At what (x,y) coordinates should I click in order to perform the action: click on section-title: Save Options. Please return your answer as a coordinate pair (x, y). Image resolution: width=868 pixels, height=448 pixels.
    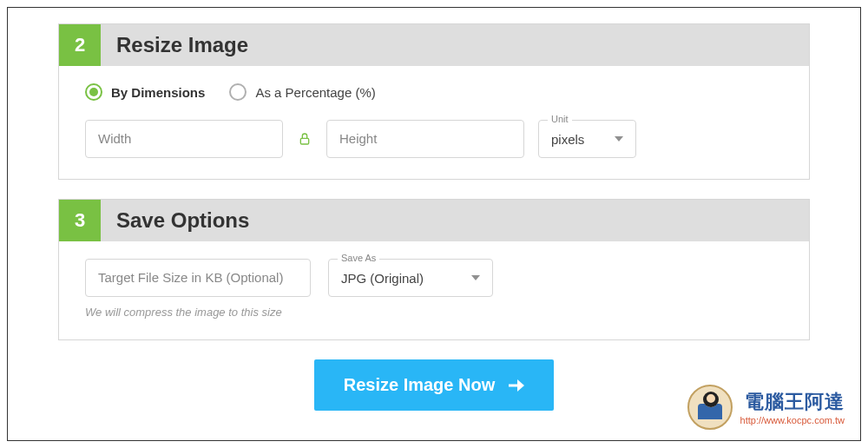
    Looking at the image, I should click on (175, 221).